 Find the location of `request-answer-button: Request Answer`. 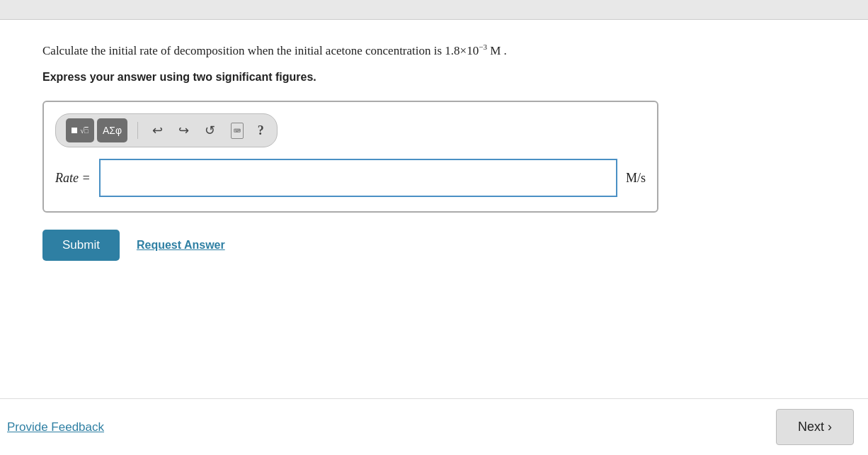

request-answer-button: Request Answer is located at coordinates (181, 245).